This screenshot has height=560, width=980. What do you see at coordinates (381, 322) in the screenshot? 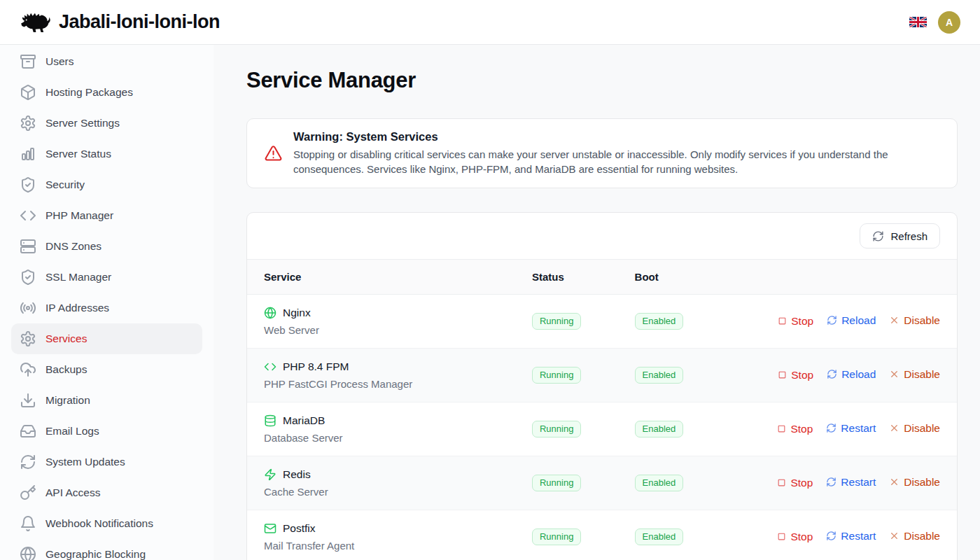
I see `service-cell: Nginx Web Server` at bounding box center [381, 322].